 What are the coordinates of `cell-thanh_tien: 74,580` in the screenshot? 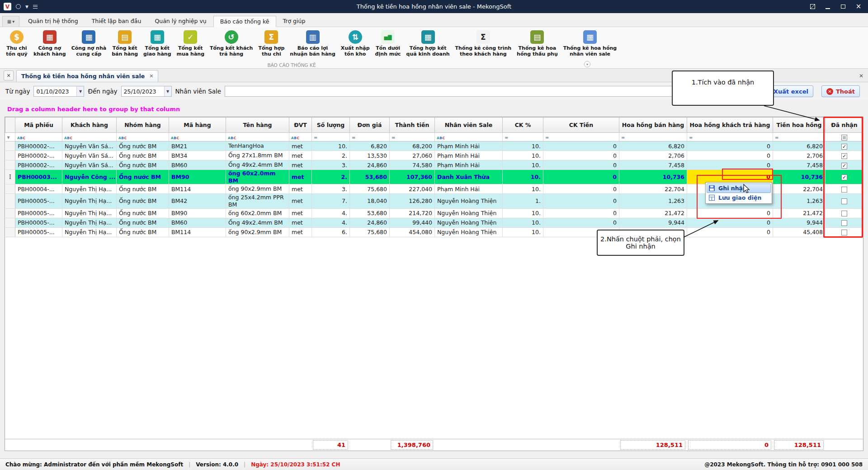 It's located at (412, 165).